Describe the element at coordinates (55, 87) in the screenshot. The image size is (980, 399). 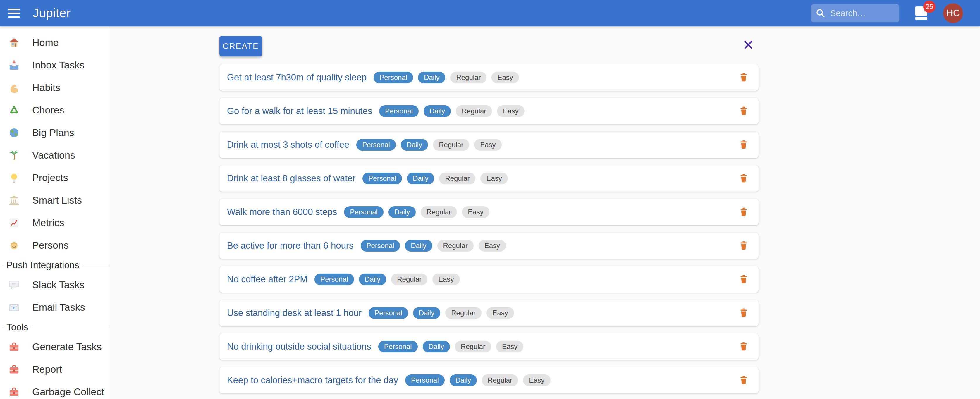
I see `sidebar-item-habits: Habits` at that location.